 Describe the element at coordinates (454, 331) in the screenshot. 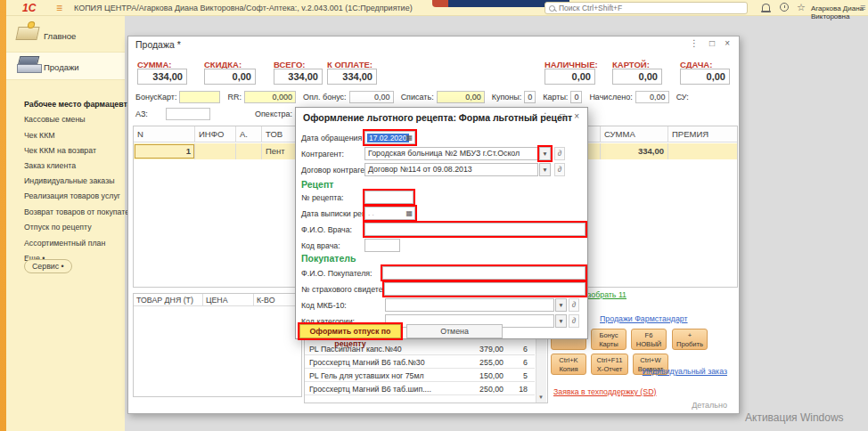

I see `cancel-button: Отмена` at that location.